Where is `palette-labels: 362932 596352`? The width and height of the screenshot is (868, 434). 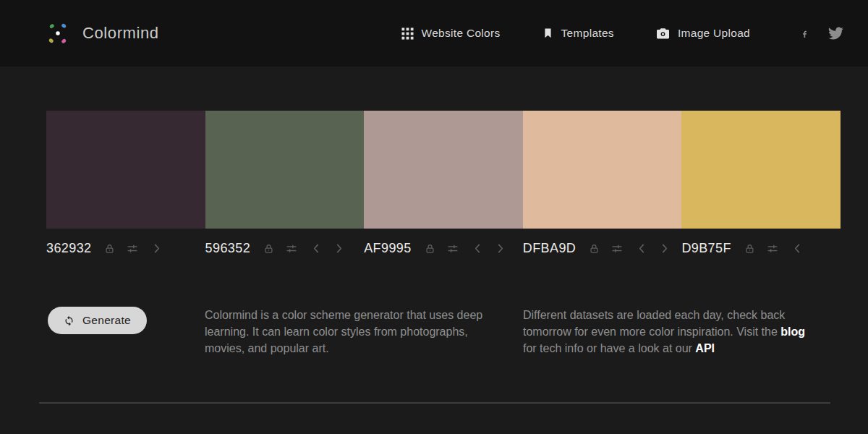 palette-labels: 362932 596352 is located at coordinates (443, 249).